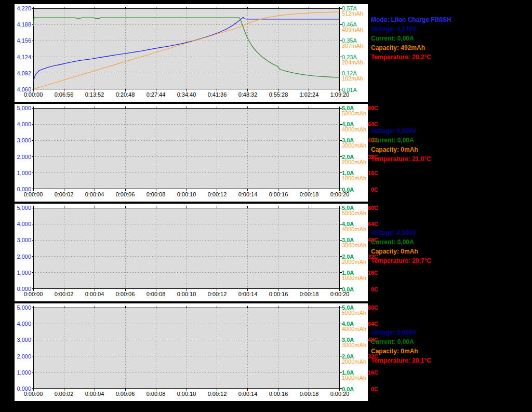 The image size is (532, 412). What do you see at coordinates (349, 90) in the screenshot?
I see `current-axis-label: 0,01A` at bounding box center [349, 90].